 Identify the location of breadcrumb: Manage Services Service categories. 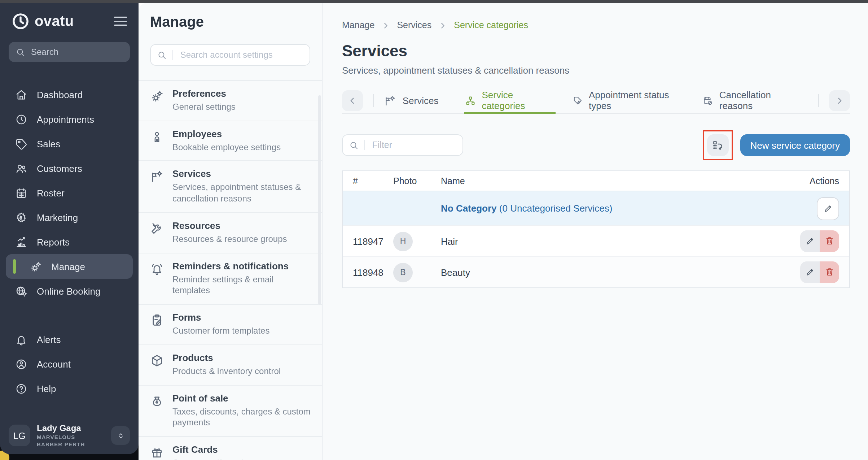
(596, 25).